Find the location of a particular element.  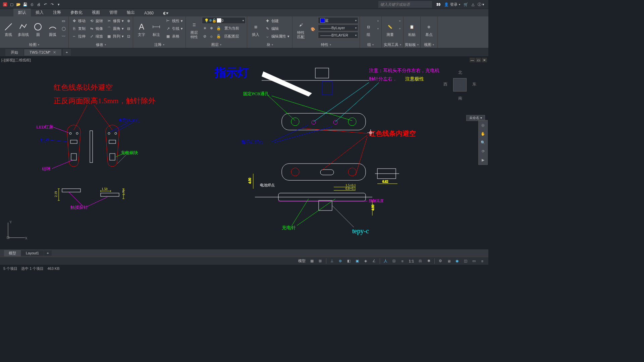

block-edit: ✎编辑 is located at coordinates (277, 28).